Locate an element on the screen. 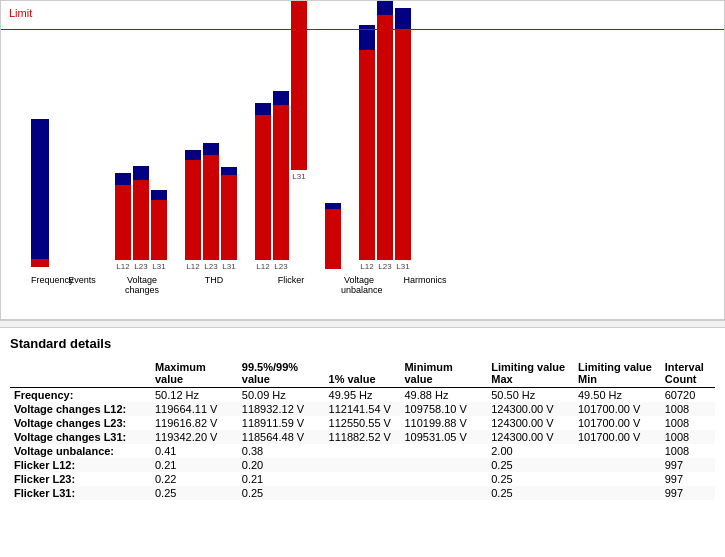 Image resolution: width=725 pixels, height=557 pixels. row-cell: 118932.12 V is located at coordinates (282, 409).